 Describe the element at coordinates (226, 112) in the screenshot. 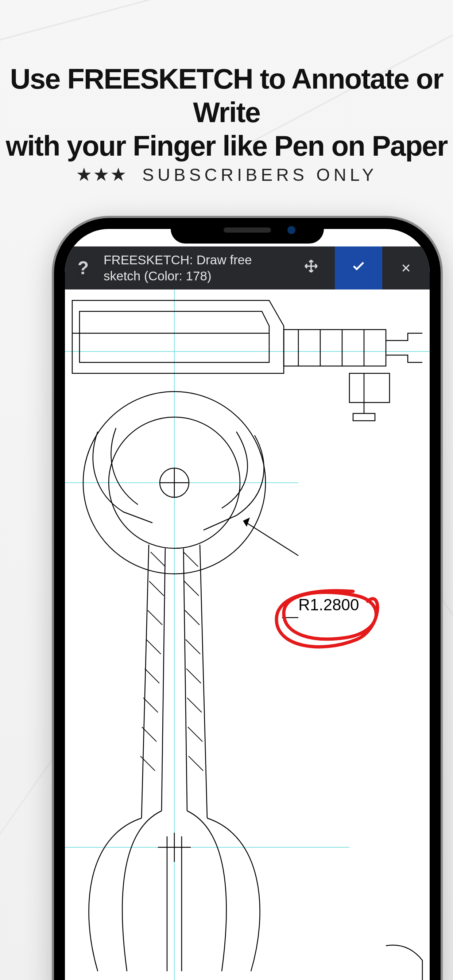

I see `promo-headline: Use FREESKETCH to Annotate or Write with…` at that location.